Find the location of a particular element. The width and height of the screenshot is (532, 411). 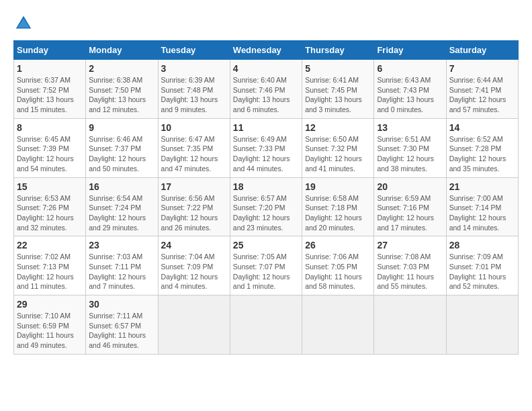

day-info: Sunrise: 6:37 AMSunset: 7:52 PMDaylight:… is located at coordinates (50, 95).